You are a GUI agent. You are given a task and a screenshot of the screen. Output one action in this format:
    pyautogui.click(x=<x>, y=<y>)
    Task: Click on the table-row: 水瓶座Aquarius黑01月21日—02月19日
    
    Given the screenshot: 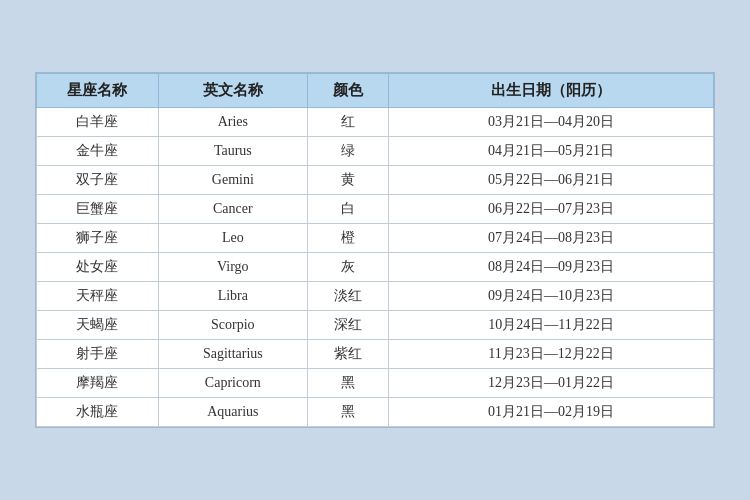 What is the action you would take?
    pyautogui.click(x=376, y=412)
    